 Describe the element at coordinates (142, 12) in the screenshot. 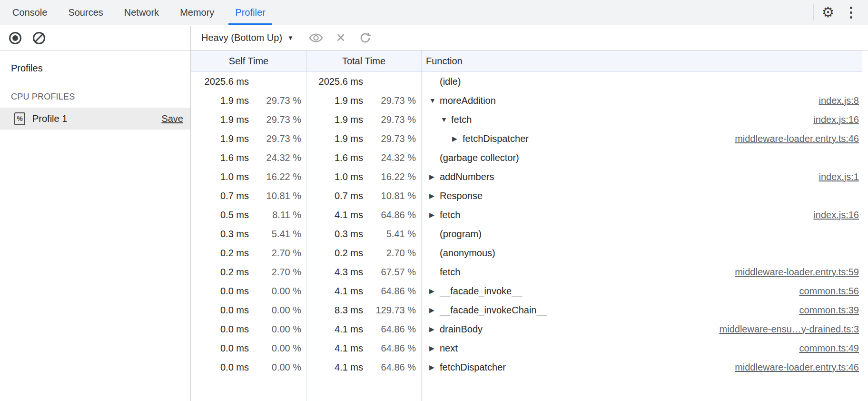

I see `tab-network: Network` at that location.